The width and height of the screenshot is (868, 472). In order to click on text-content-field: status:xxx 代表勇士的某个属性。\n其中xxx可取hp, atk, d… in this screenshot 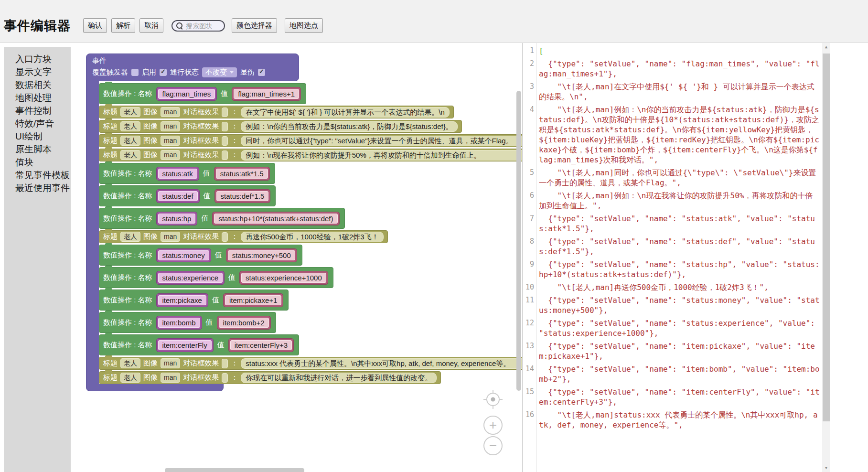, I will do `click(381, 364)`.